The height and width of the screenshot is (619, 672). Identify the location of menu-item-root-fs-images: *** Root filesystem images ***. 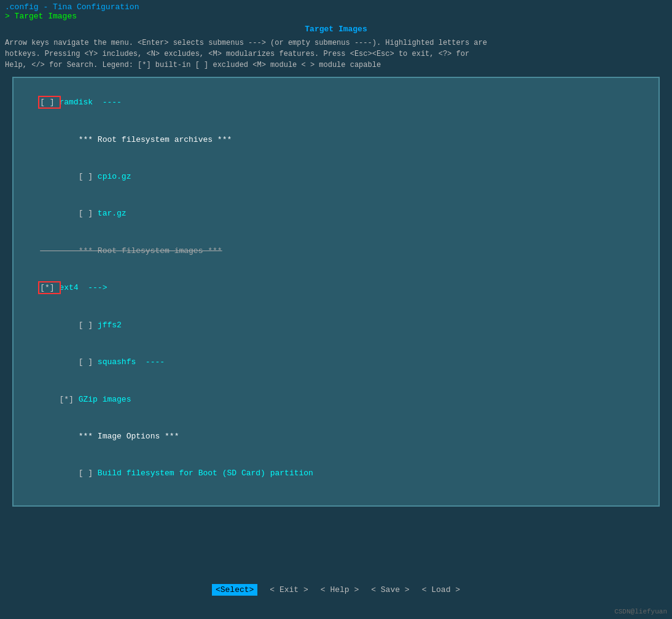
(336, 251).